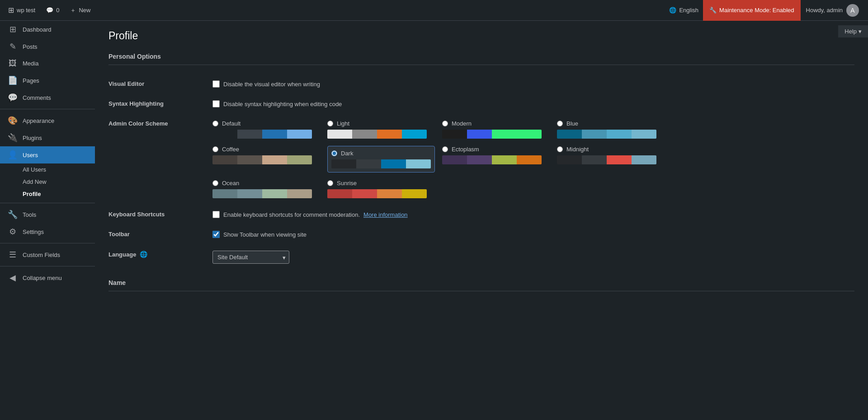  What do you see at coordinates (381, 129) in the screenshot?
I see `color-scheme-light: Light` at bounding box center [381, 129].